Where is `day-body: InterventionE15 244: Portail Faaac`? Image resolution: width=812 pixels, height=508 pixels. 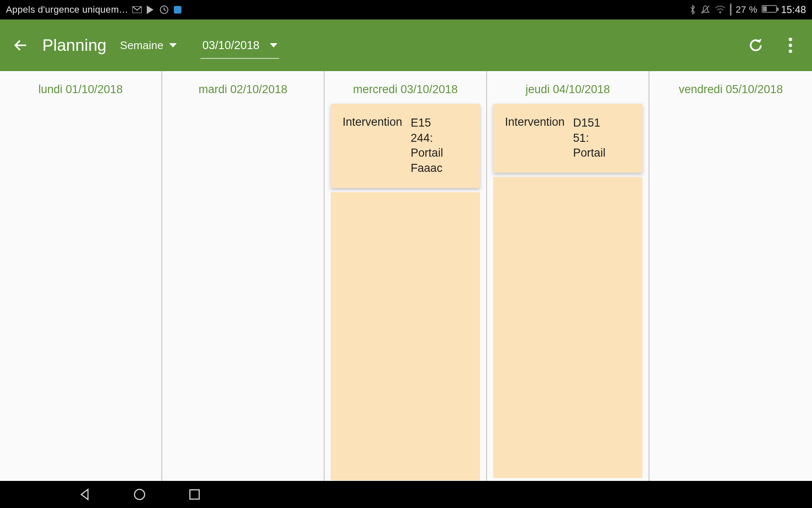 day-body: InterventionE15 244: Portail Faaac is located at coordinates (405, 292).